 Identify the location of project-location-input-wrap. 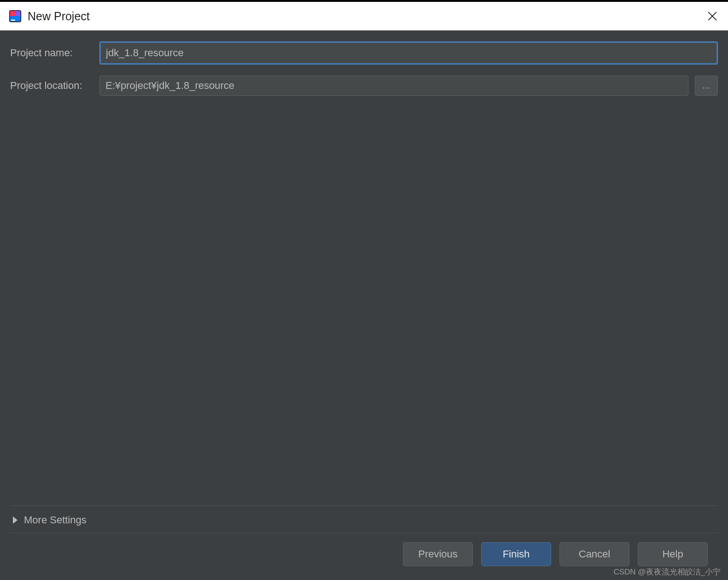
(394, 86).